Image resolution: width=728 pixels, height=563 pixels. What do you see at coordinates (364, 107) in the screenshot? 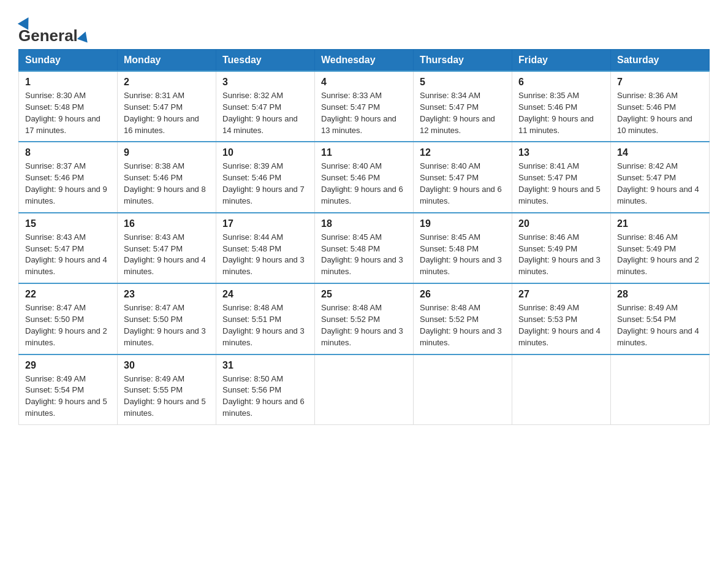
I see `day-cell-4: 4Sunrise: 8:33 AMSunset: 5:47 PMDaylight…` at bounding box center [364, 107].